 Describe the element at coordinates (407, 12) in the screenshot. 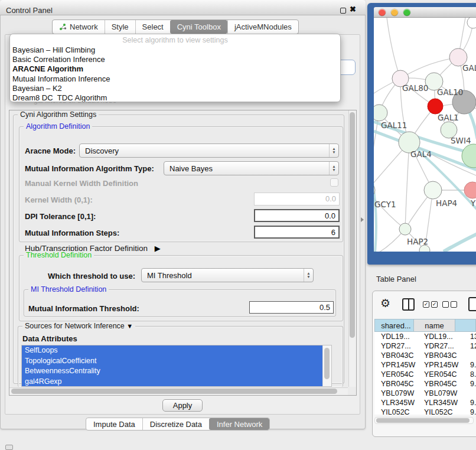

I see `zoom-traffic-light-icon` at that location.